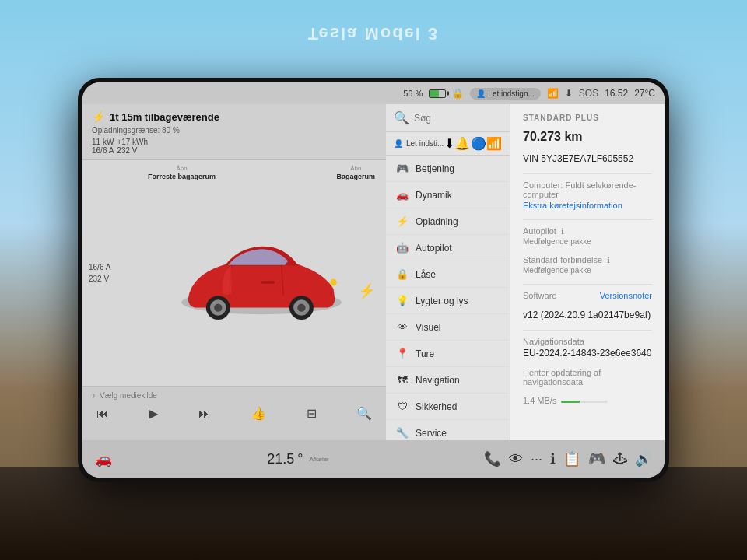 The height and width of the screenshot is (560, 747). I want to click on status-bar: 56 % 🔒 👤 Let indstign... 📶 ⬇ SOS 16.52 2…, so click(374, 93).